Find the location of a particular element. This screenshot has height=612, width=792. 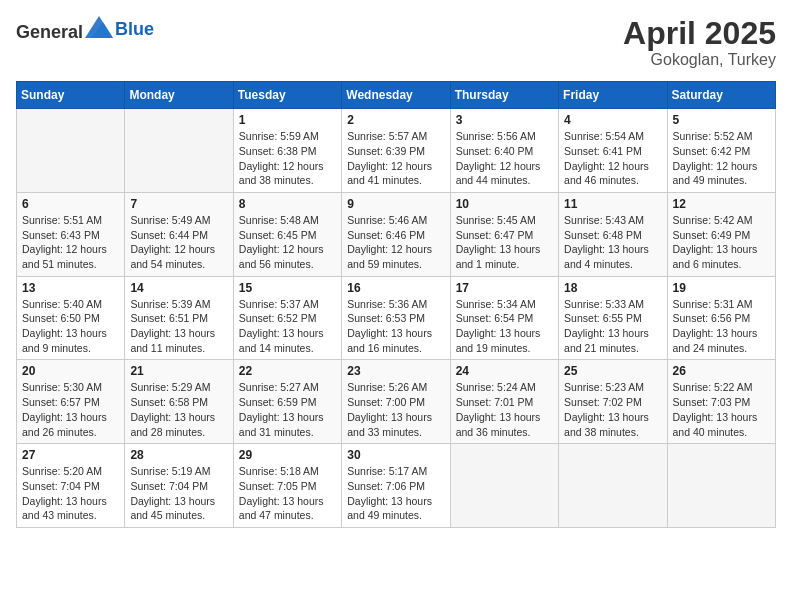

calendar-week-3: 13Sunrise: 5:40 AM Sunset: 6:50 PM Dayli… is located at coordinates (396, 318).